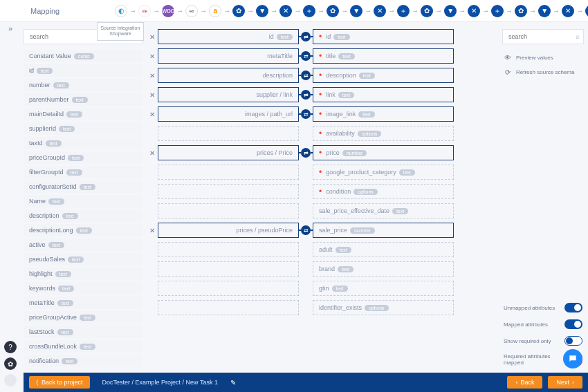 The image size is (588, 392). Describe the element at coordinates (228, 230) in the screenshot. I see `source-slot: prices / pseudoPrice` at that location.